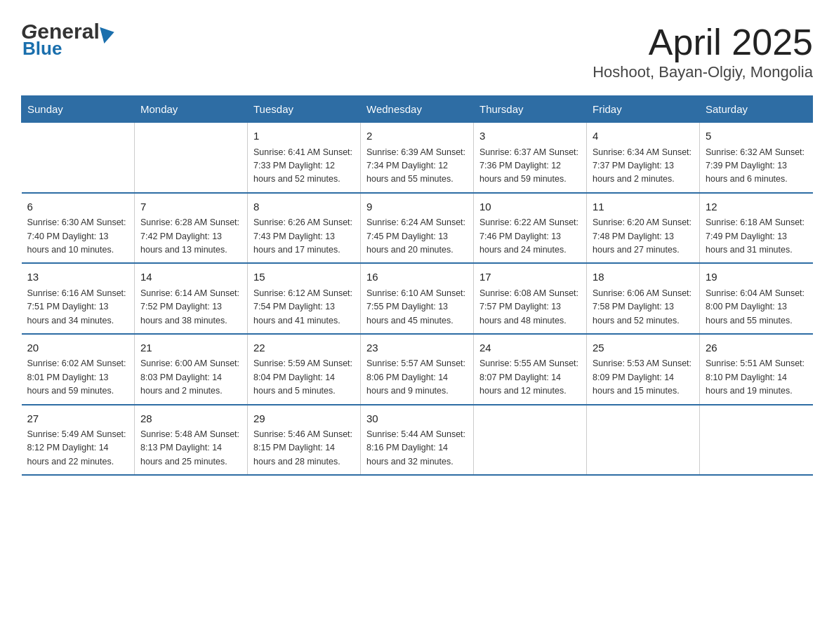 The image size is (834, 644). What do you see at coordinates (191, 109) in the screenshot?
I see `header-monday: Monday` at bounding box center [191, 109].